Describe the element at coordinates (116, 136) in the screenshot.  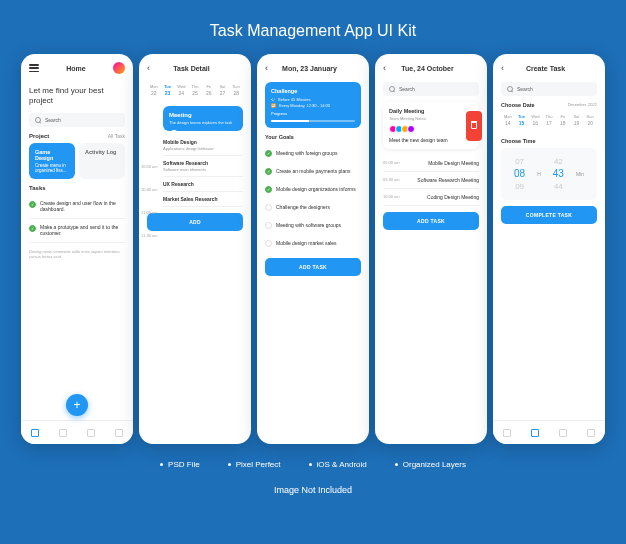
I see `all-task-link: All Task` at that location.